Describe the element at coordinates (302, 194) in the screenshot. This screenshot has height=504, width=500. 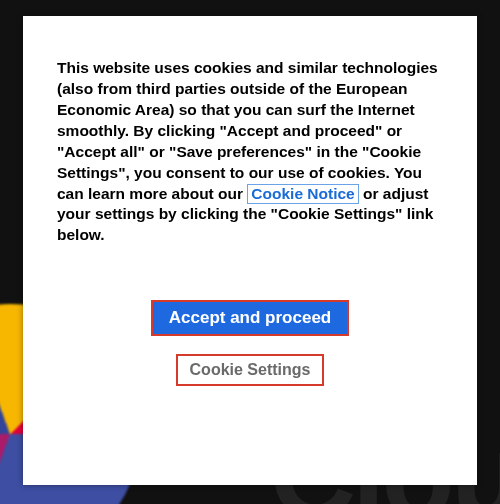
I see `cookie-notice-link: Cookie Notice` at that location.